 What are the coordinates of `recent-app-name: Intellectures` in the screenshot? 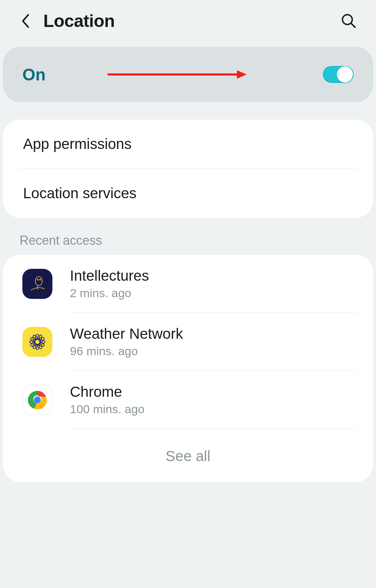 It's located at (212, 276).